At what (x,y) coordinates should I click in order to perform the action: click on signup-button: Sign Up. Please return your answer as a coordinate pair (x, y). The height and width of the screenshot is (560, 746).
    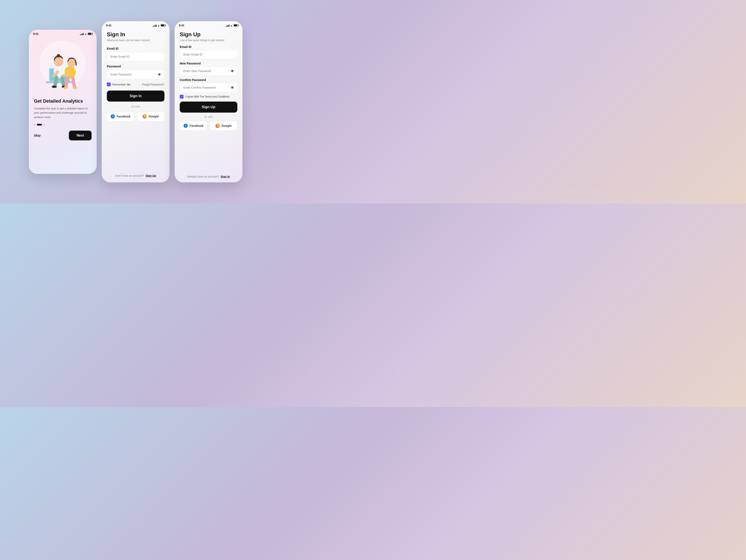
    Looking at the image, I should click on (208, 107).